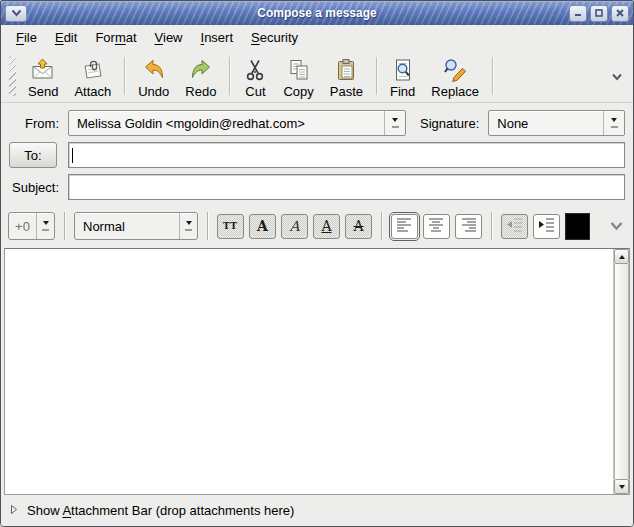  Describe the element at coordinates (294, 226) in the screenshot. I see `italic-icon: A` at that location.